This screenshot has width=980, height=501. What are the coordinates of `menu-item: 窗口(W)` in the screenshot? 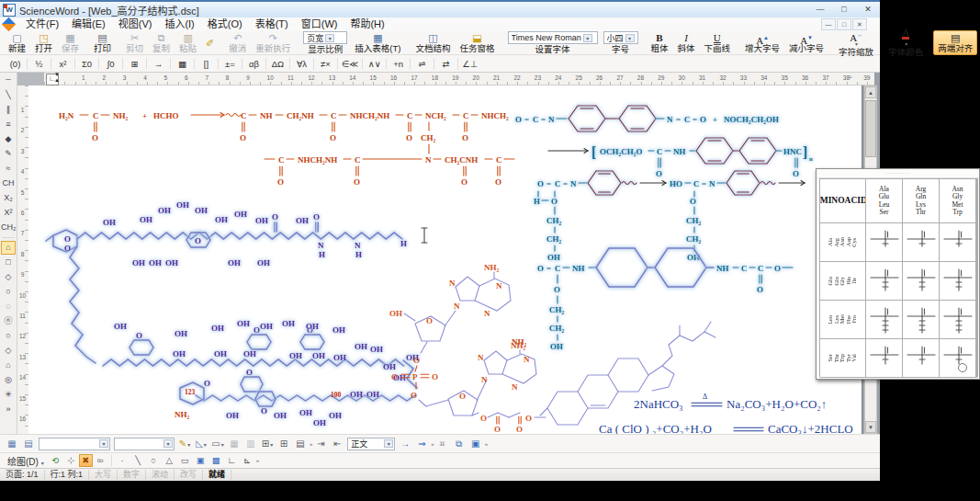 It's located at (320, 24).